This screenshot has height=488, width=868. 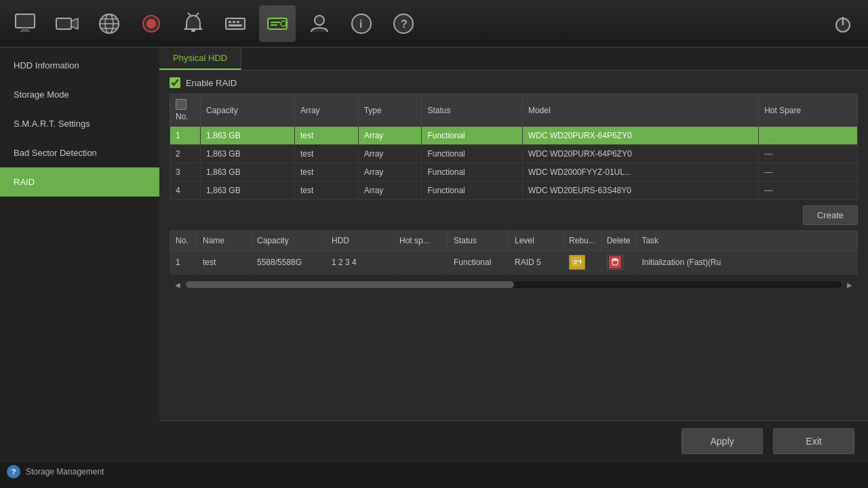 What do you see at coordinates (747, 241) in the screenshot?
I see `lower-col-task: Task` at bounding box center [747, 241].